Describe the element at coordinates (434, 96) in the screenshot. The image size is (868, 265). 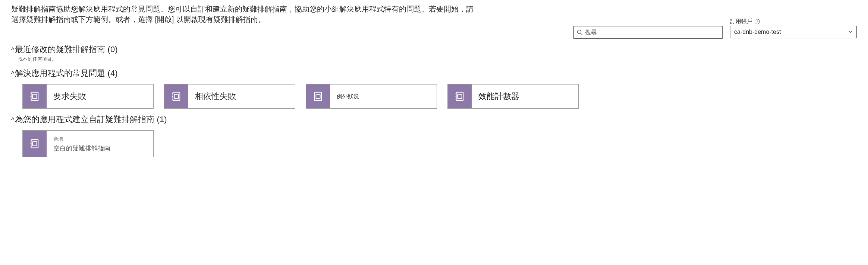
I see `common-cards-row: 要求失敗 相依性失敗` at that location.